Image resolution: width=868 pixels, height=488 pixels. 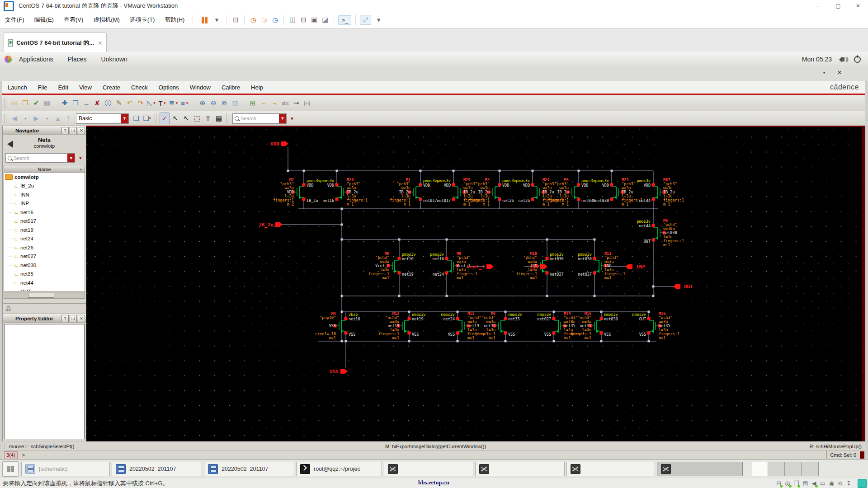 What do you see at coordinates (379, 20) in the screenshot?
I see `fit-dropdown: ▾` at bounding box center [379, 20].